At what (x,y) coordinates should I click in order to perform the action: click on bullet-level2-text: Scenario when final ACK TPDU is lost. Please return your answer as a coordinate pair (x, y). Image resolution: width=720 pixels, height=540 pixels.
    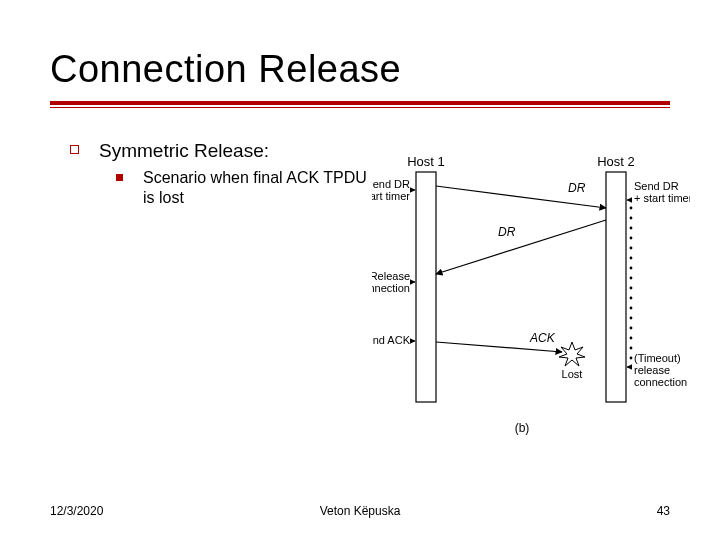
    Looking at the image, I should click on (258, 188).